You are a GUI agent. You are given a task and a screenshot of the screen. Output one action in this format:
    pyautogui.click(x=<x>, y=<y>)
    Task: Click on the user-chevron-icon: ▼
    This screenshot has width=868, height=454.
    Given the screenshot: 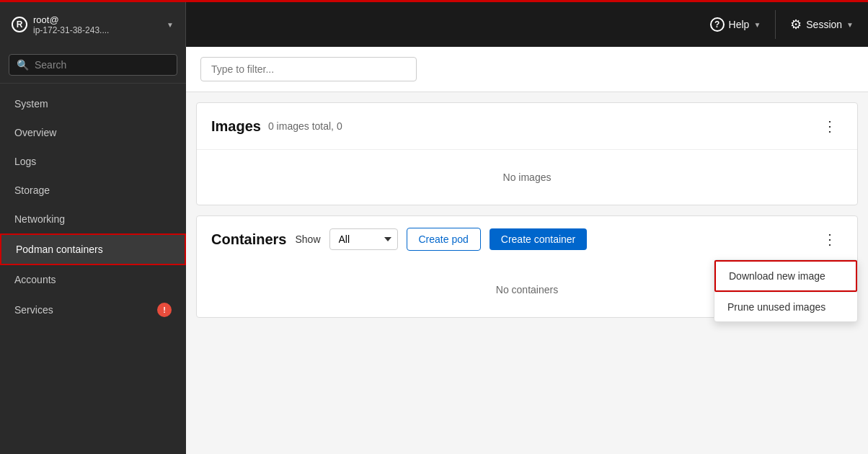 What is the action you would take?
    pyautogui.click(x=170, y=25)
    